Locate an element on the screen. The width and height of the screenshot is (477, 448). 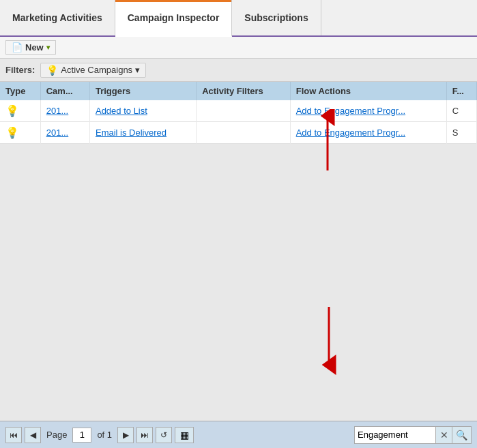
row1-type-icon: 💡 is located at coordinates (12, 110).